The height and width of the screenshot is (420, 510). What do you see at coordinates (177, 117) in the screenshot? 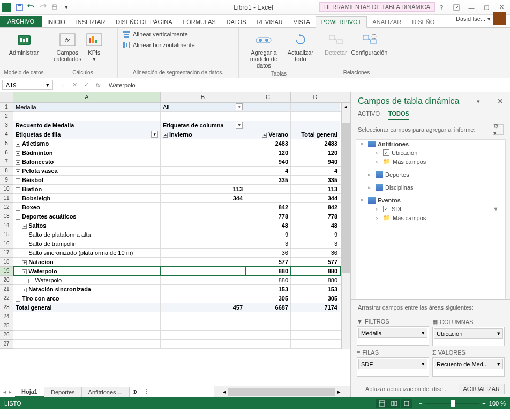
I see `table-row` at bounding box center [177, 117].